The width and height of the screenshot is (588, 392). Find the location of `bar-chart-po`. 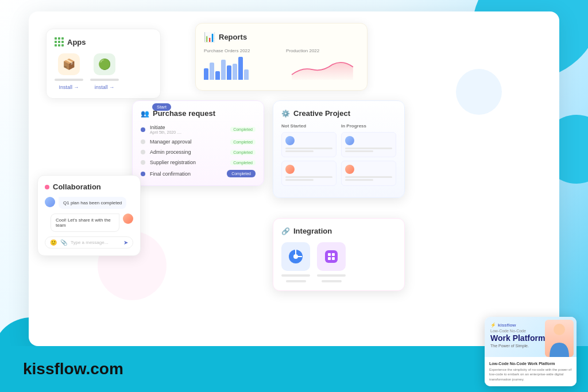

bar-chart-po is located at coordinates (240, 68).